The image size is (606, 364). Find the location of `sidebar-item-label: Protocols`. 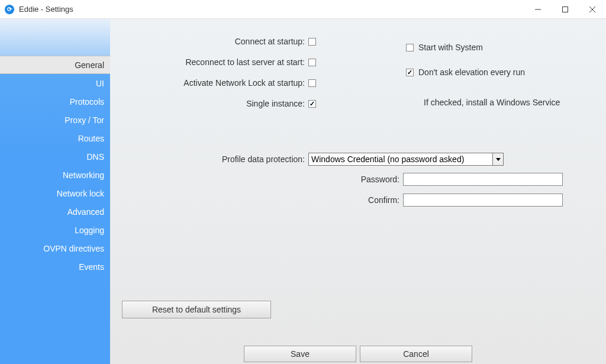

sidebar-item-label: Protocols is located at coordinates (87, 102).